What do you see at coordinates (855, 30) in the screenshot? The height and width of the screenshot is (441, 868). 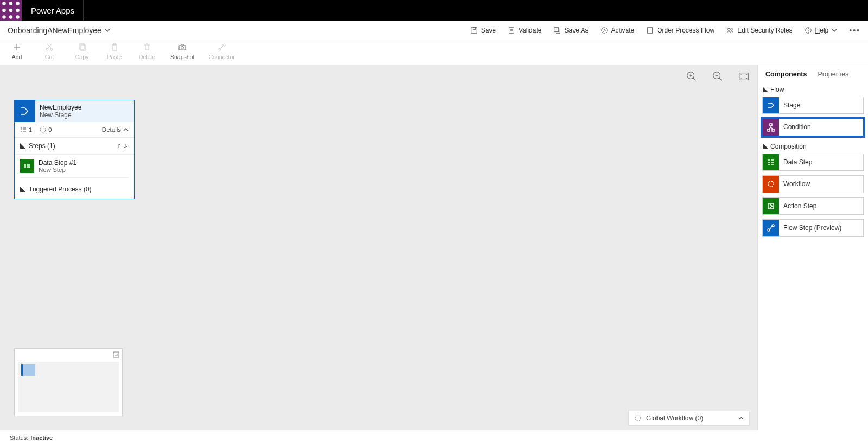 I see `more-commands-button: •••` at bounding box center [855, 30].